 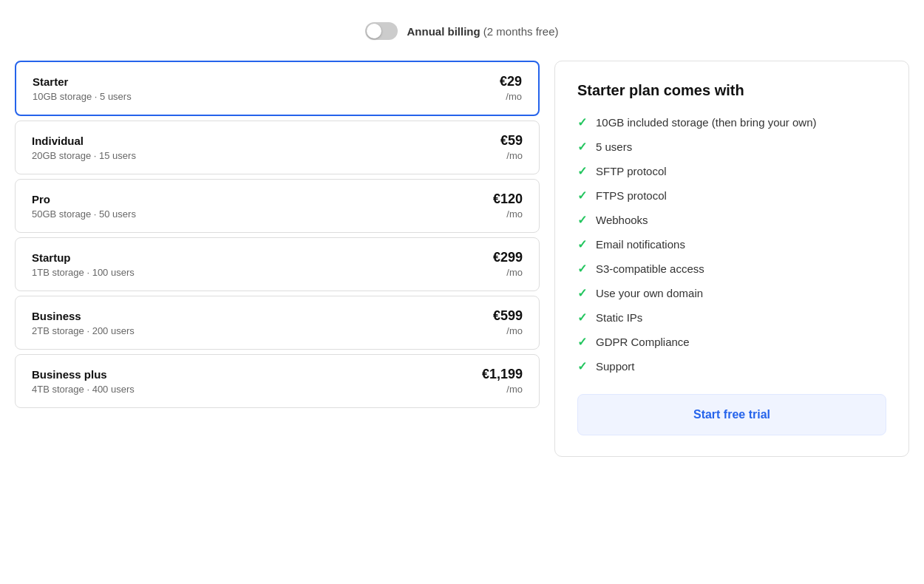 I want to click on feature-text: Webhooks, so click(x=622, y=220).